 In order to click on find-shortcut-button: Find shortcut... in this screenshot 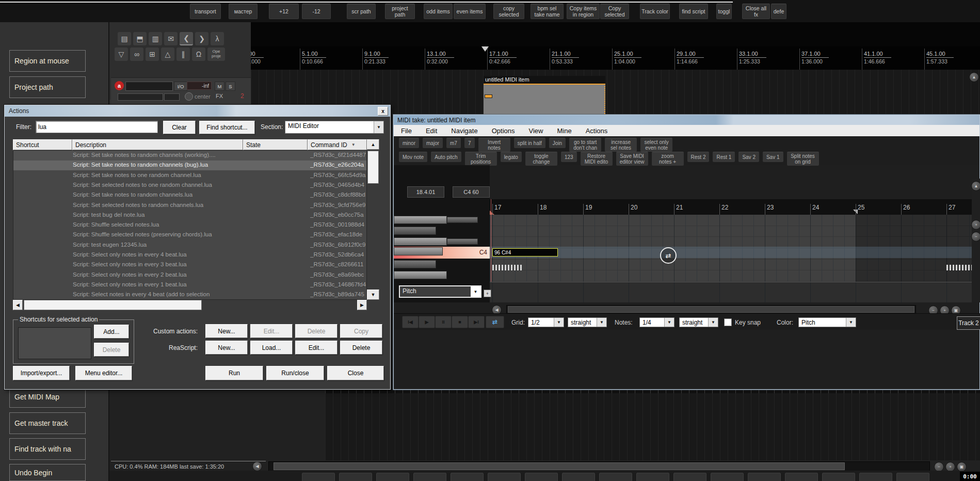, I will do `click(227, 127)`.